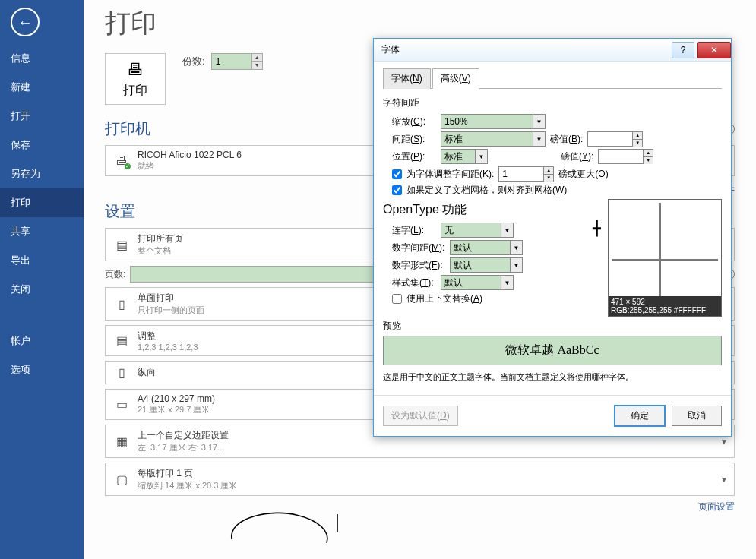 This screenshot has width=756, height=559. Describe the element at coordinates (552, 377) in the screenshot. I see `preview-description: 这是用于中文的正文主题字体。当前文档主题定义将使用哪种字体。` at that location.